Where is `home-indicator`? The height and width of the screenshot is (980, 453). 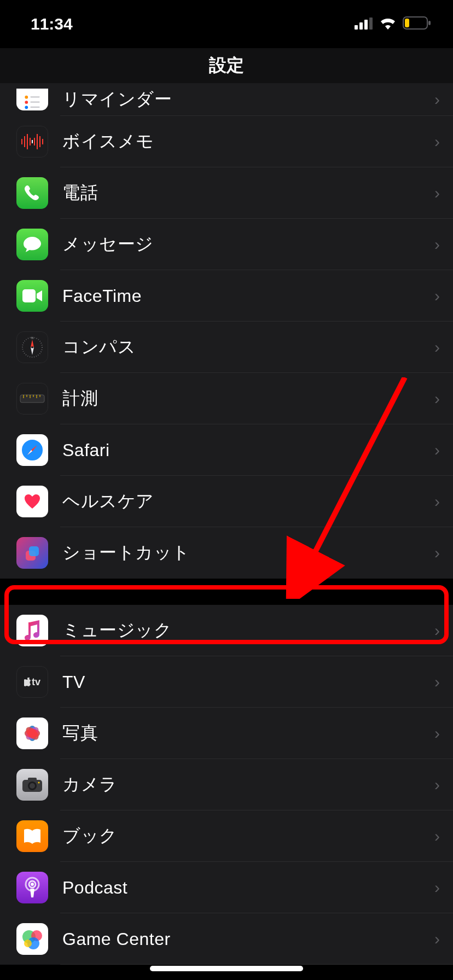 home-indicator is located at coordinates (226, 969).